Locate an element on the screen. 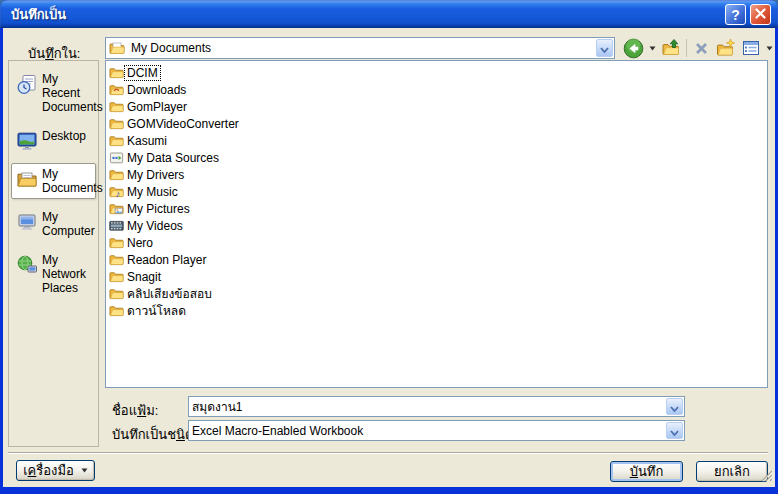 The width and height of the screenshot is (778, 494). question-mark-icon: ? is located at coordinates (736, 15).